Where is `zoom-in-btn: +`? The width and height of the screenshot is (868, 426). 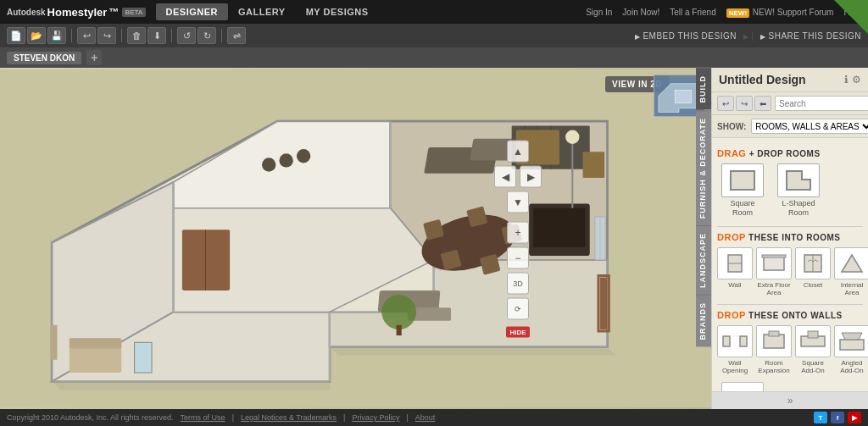 zoom-in-btn: + is located at coordinates (518, 232).